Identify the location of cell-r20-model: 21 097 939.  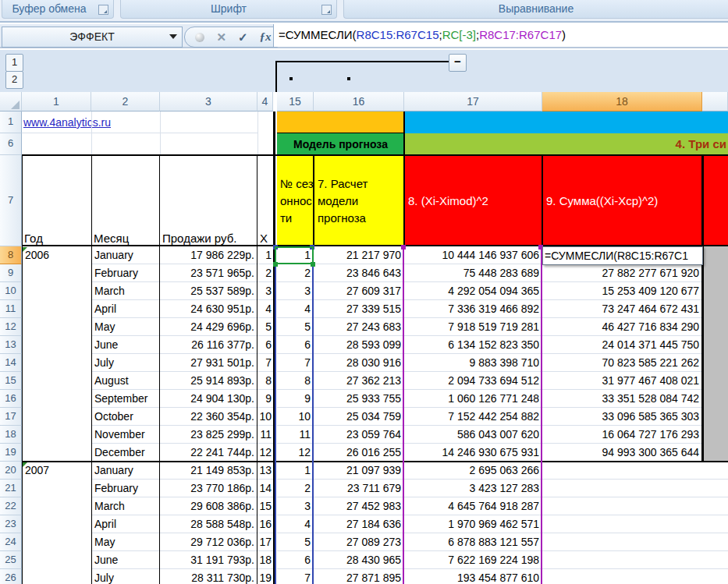
(359, 471).